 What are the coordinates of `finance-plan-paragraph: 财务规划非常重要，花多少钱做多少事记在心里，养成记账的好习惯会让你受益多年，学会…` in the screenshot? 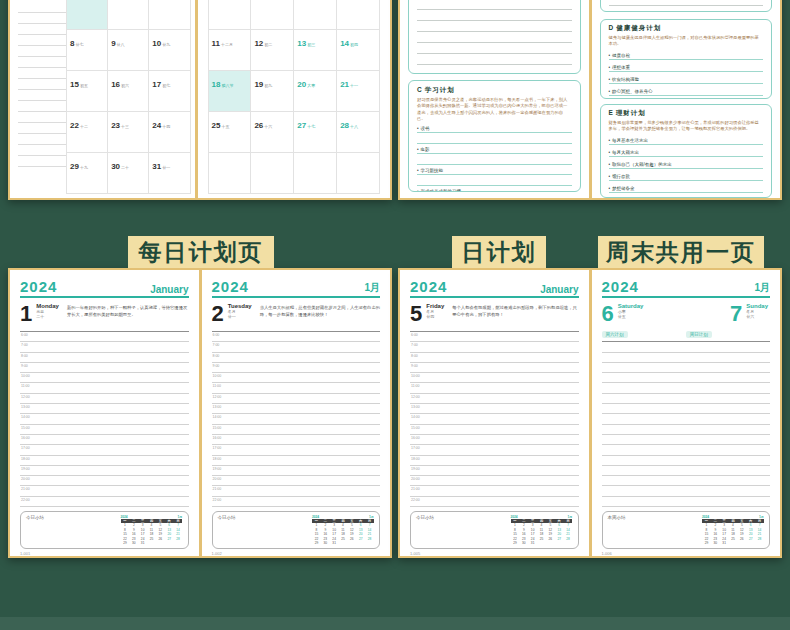 It's located at (686, 126).